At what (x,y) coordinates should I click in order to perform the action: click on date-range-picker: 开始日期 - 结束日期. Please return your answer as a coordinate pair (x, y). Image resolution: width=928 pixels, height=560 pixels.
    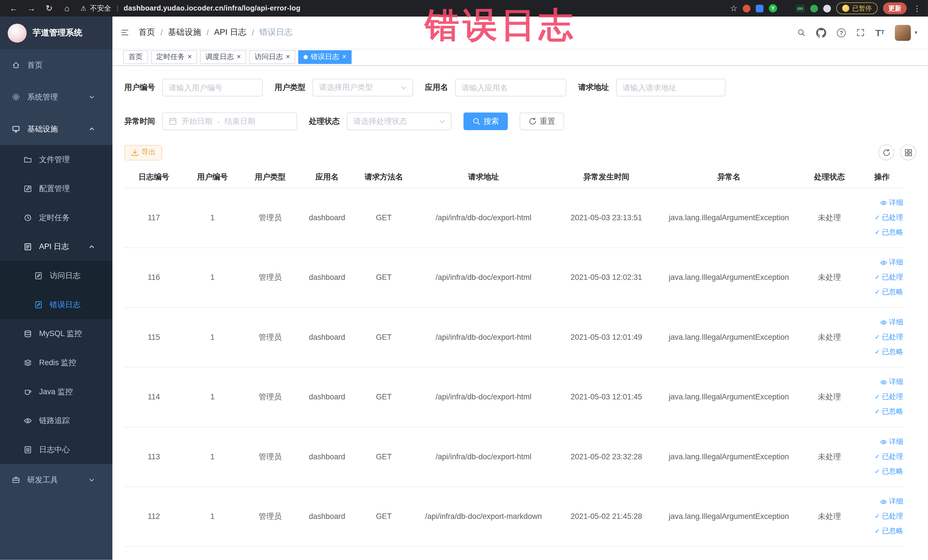
    Looking at the image, I should click on (230, 121).